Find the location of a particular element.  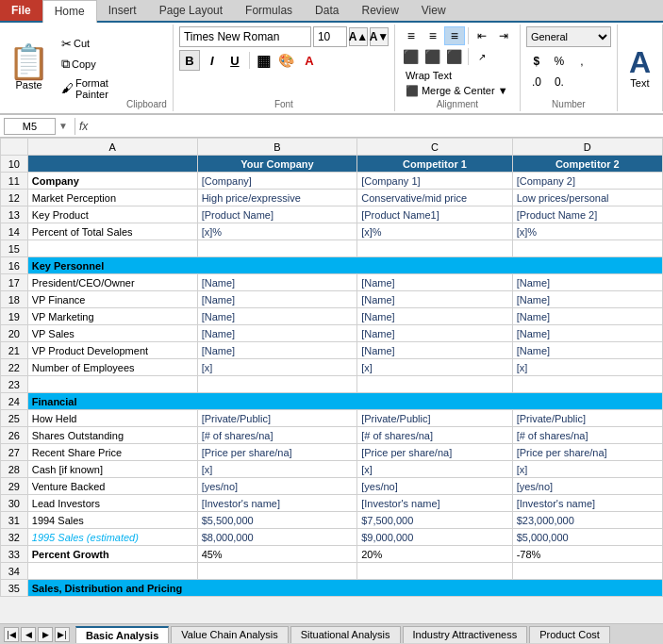

sheet-tab: Industry Attractiveness is located at coordinates (466, 635).